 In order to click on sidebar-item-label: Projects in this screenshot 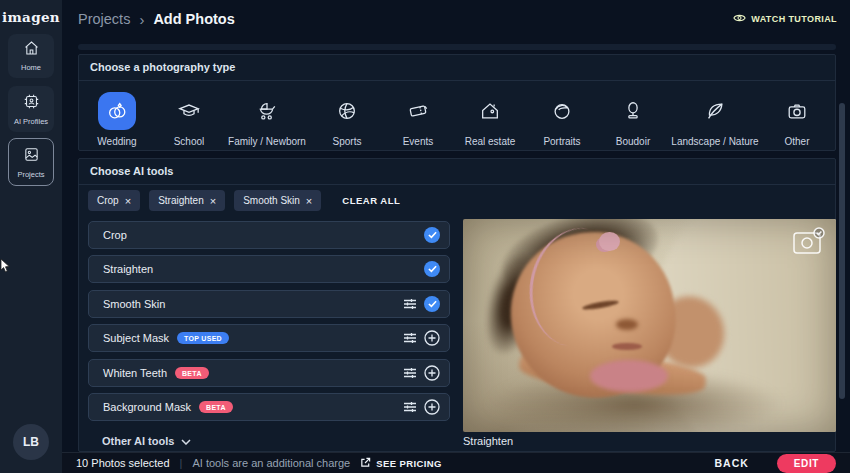, I will do `click(30, 174)`.